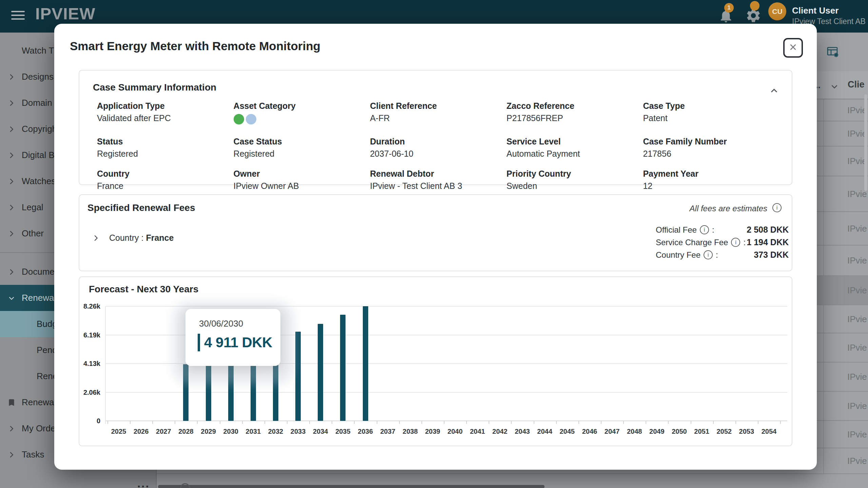  Describe the element at coordinates (833, 53) in the screenshot. I see `table-settings-icon` at that location.